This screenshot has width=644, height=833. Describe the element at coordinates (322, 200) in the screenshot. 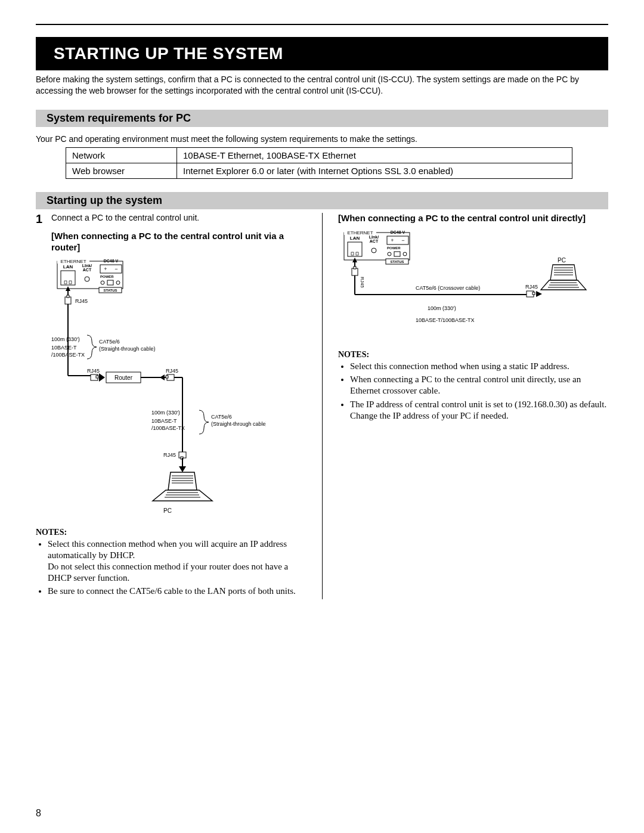

I see `section-heading-startup: Starting up the system` at that location.